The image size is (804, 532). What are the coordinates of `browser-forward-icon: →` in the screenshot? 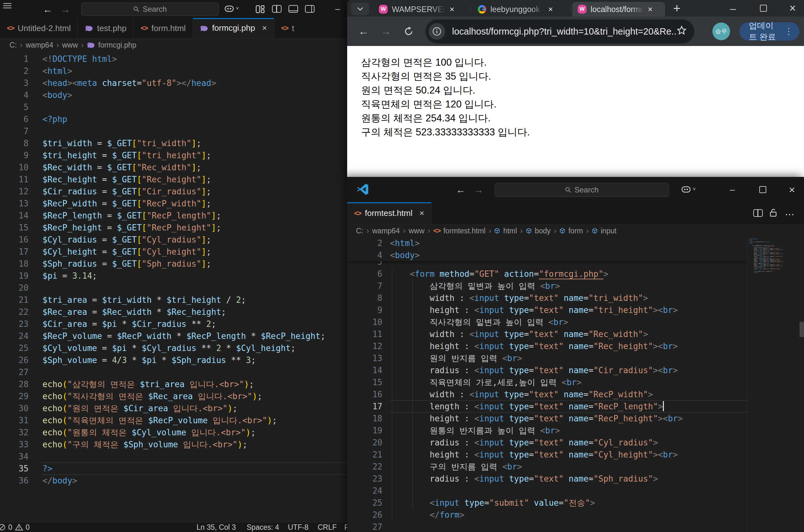 It's located at (386, 31).